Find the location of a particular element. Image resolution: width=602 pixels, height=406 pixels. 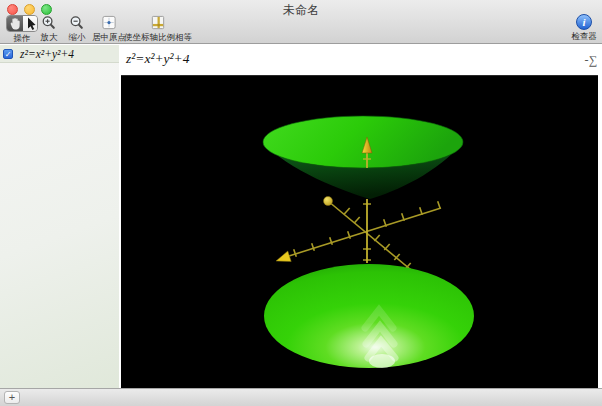

cursor-arrow-icon is located at coordinates (30, 24).